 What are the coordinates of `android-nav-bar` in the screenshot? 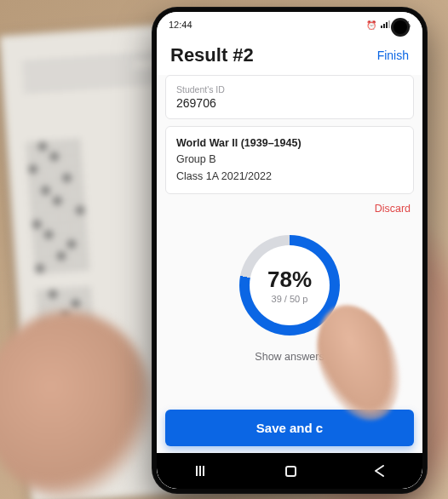 It's located at (290, 471).